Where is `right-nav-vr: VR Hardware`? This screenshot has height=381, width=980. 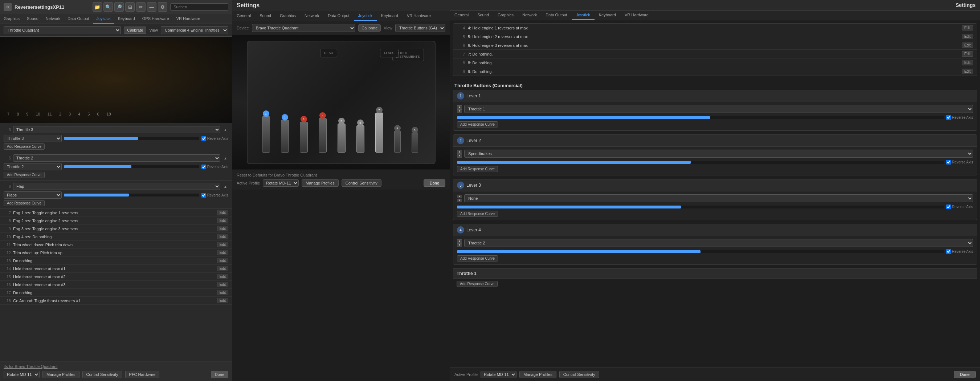 right-nav-vr: VR Hardware is located at coordinates (637, 15).